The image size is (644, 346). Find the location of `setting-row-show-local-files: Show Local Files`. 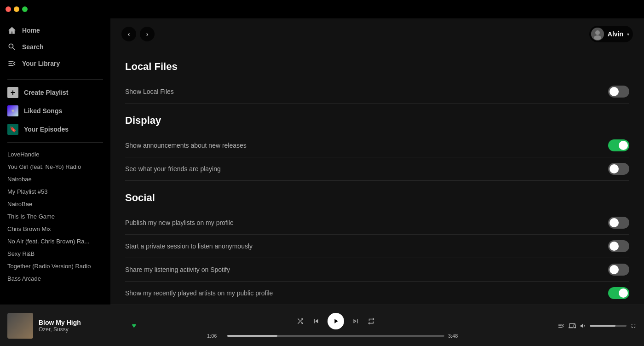

setting-row-show-local-files: Show Local Files is located at coordinates (377, 92).